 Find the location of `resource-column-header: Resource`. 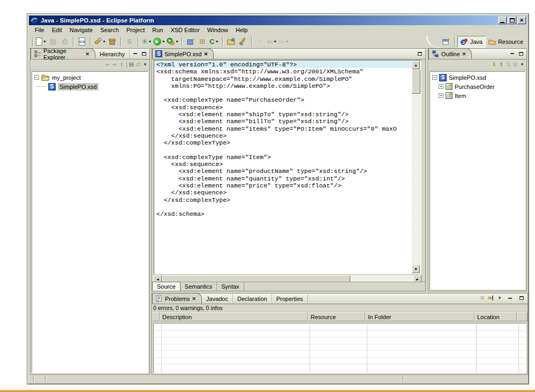

resource-column-header: Resource is located at coordinates (336, 317).